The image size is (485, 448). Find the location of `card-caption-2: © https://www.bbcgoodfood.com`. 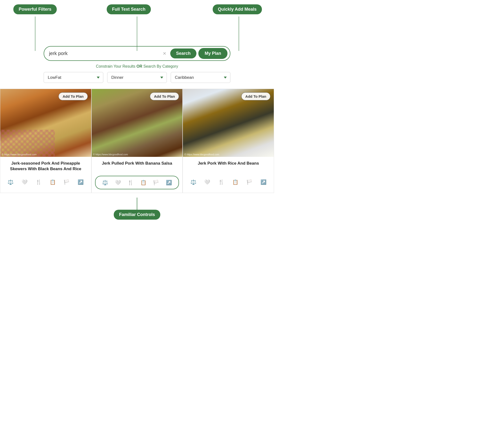

card-caption-2: © https://www.bbcgoodfood.com is located at coordinates (111, 155).